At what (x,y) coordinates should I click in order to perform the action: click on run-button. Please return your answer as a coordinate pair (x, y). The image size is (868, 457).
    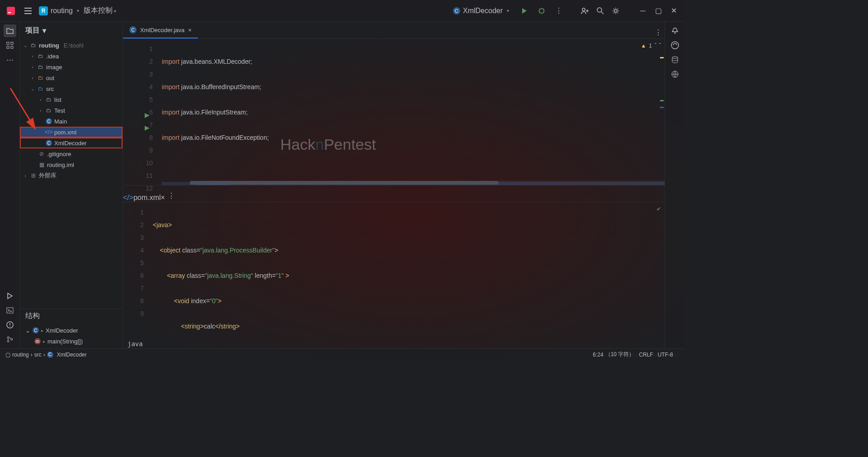
    Looking at the image, I should click on (524, 11).